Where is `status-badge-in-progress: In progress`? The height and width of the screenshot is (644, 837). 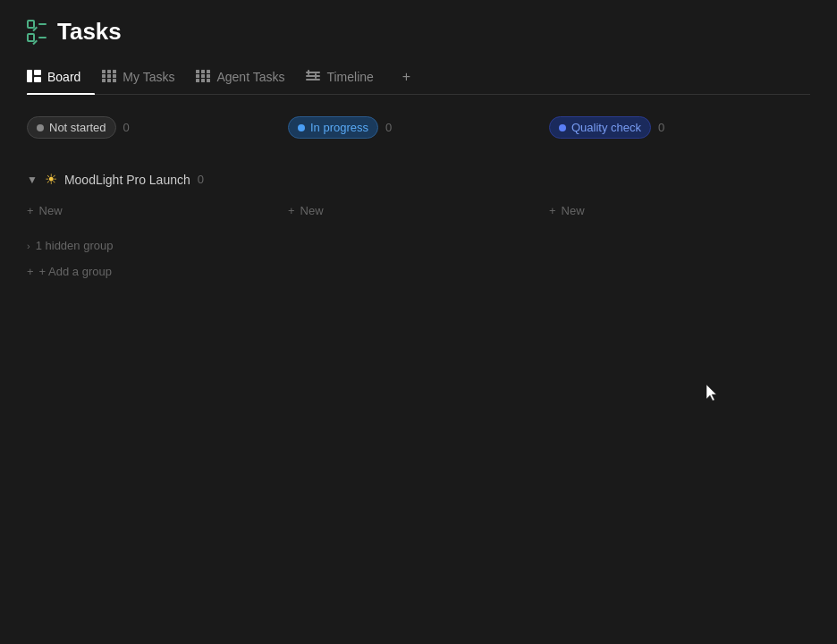
status-badge-in-progress: In progress is located at coordinates (333, 127).